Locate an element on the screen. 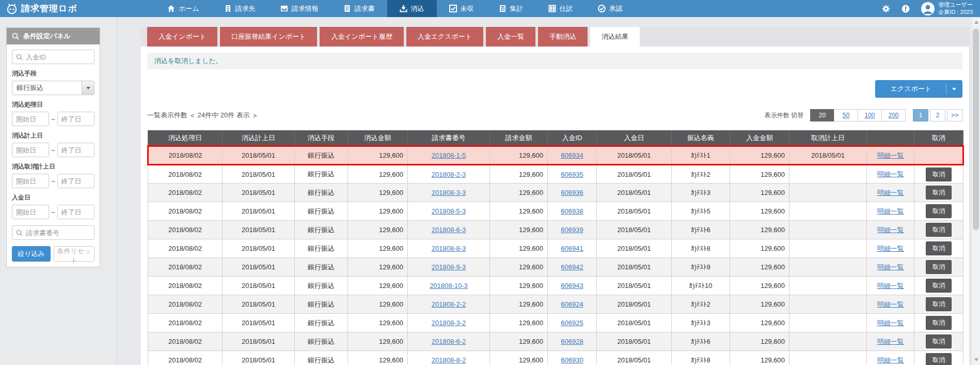 This screenshot has width=980, height=365. next-page-arrow: > is located at coordinates (255, 116).